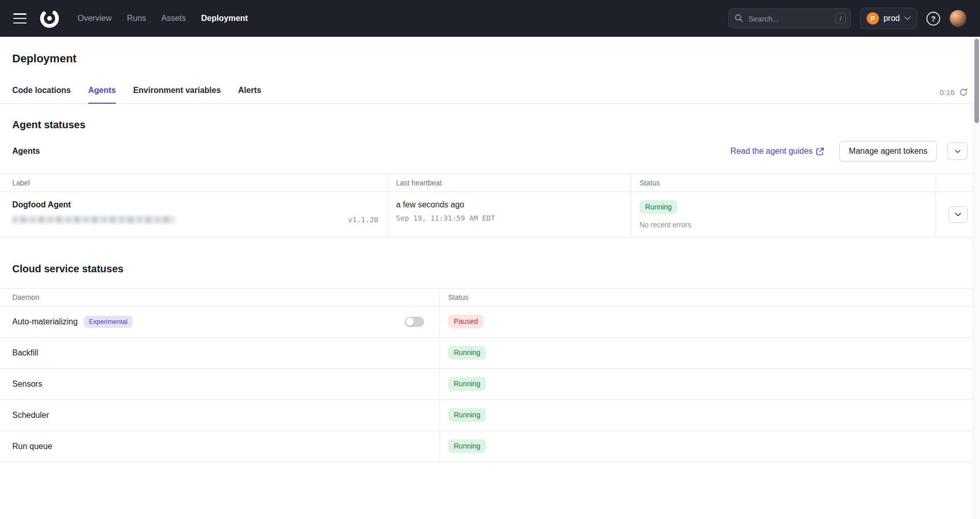 The height and width of the screenshot is (519, 980). Describe the element at coordinates (219, 297) in the screenshot. I see `column-header-daemon: Daemon` at that location.